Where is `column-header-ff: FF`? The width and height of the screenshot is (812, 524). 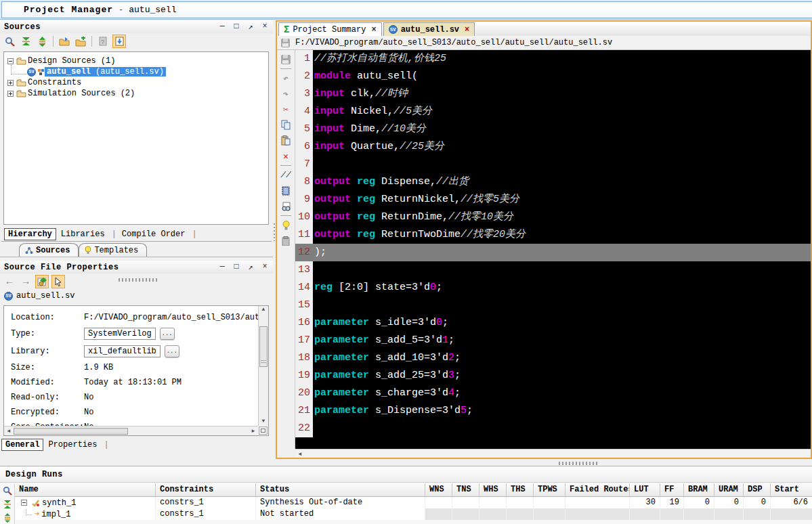
column-header-ff: FF is located at coordinates (672, 490).